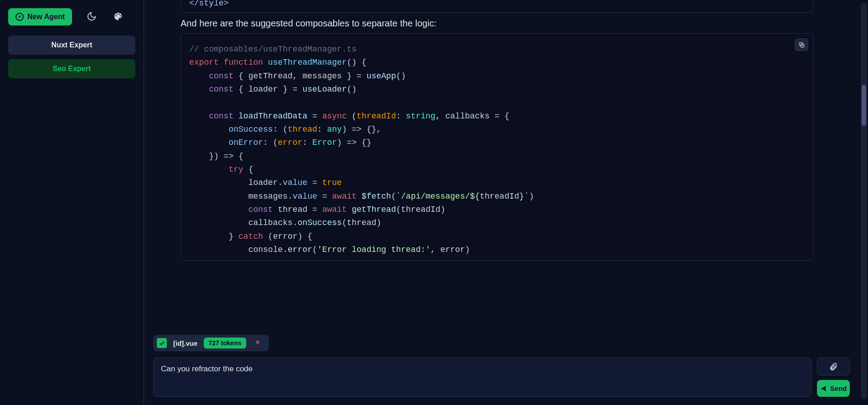  Describe the element at coordinates (162, 343) in the screenshot. I see `check-icon` at that location.